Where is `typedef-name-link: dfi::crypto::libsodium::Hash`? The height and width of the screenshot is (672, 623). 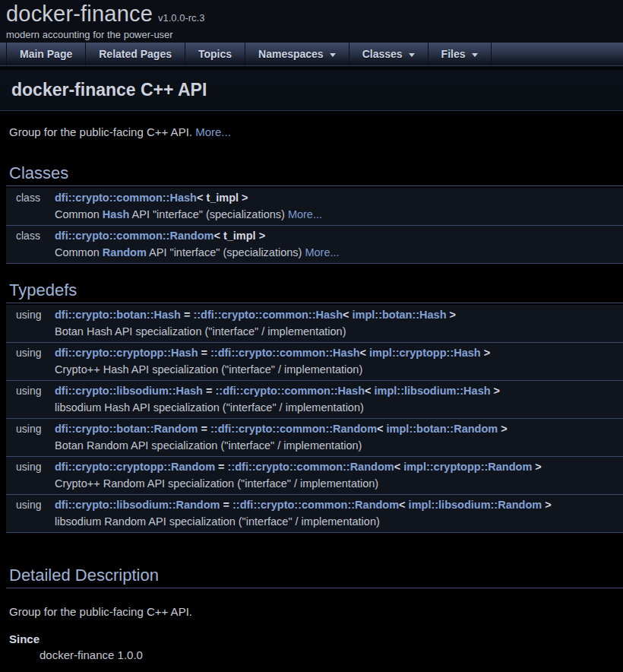 typedef-name-link: dfi::crypto::libsodium::Hash is located at coordinates (129, 391).